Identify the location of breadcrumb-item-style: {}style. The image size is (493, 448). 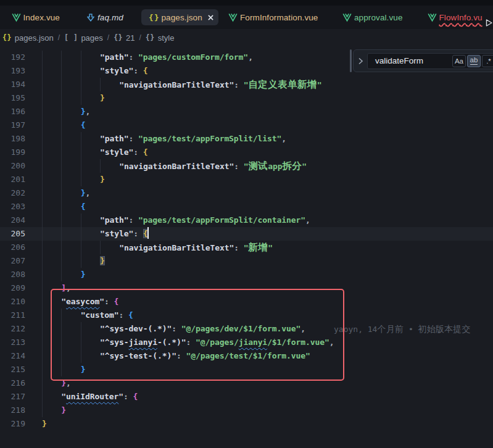
(160, 38).